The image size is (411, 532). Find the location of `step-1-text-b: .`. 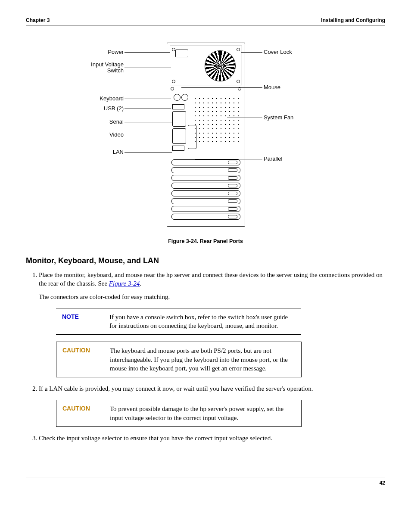

step-1-text-b: . is located at coordinates (140, 283).